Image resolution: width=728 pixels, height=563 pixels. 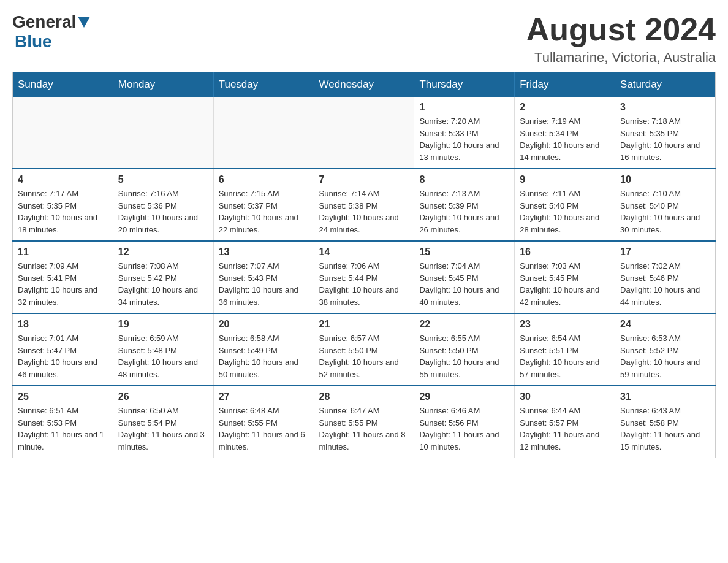 What do you see at coordinates (264, 429) in the screenshot?
I see `day-info: Sunrise: 6:48 AMSunset: 5:55 PMDaylight:…` at bounding box center [264, 429].